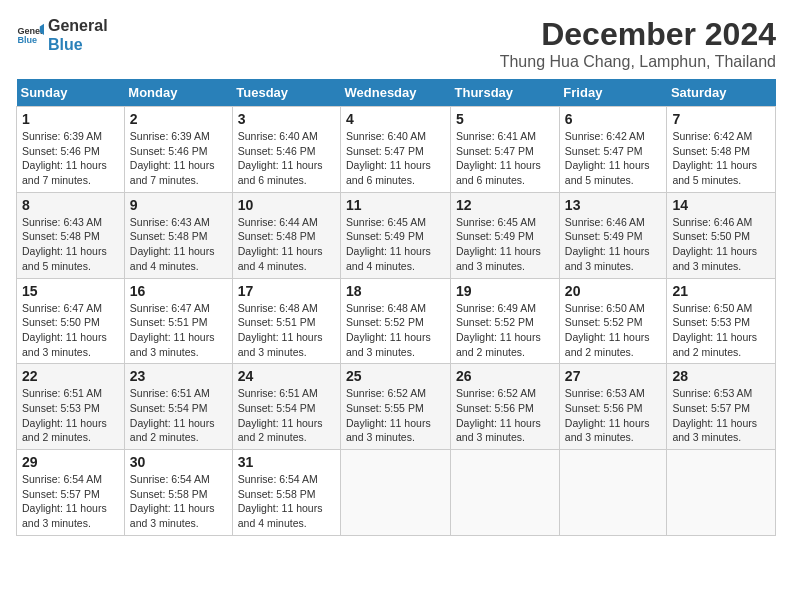  I want to click on day-detail: Sunrise: 6:51 AMSunset: 5:53 PMDaylight:…, so click(70, 416).